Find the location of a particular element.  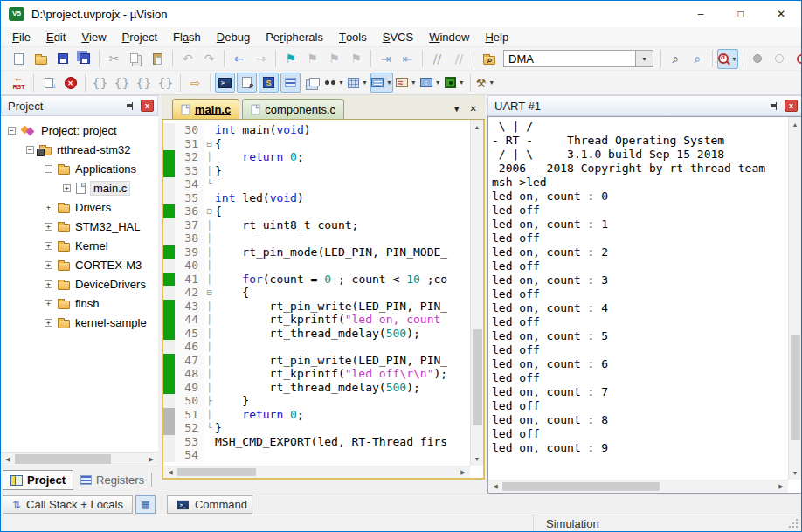

symbols-window-button is located at coordinates (269, 82).